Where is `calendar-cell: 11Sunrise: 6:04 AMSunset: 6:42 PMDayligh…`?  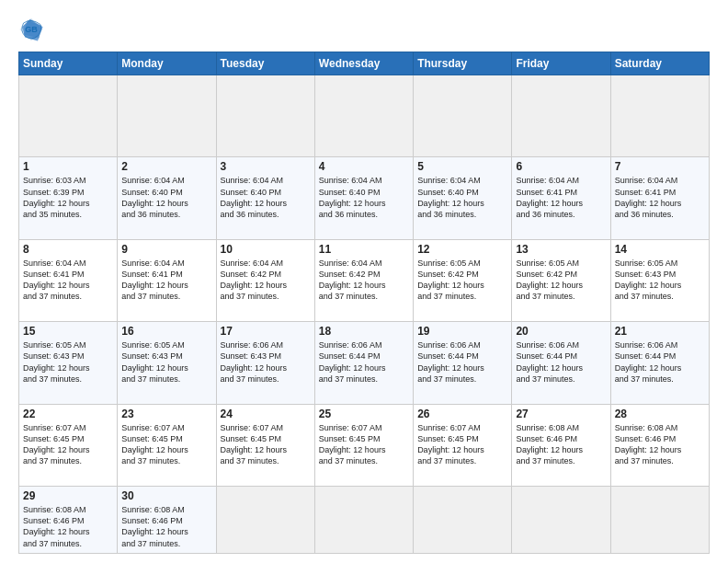 calendar-cell: 11Sunrise: 6:04 AMSunset: 6:42 PMDayligh… is located at coordinates (364, 280).